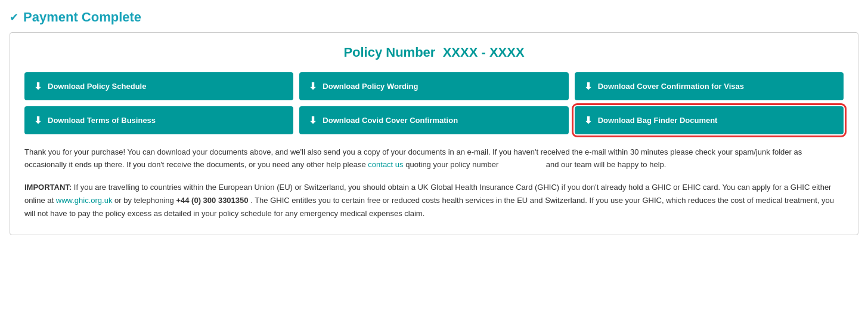  I want to click on download-bag-finder-document-button: ⬇ Download Bag Finder Document, so click(709, 121).